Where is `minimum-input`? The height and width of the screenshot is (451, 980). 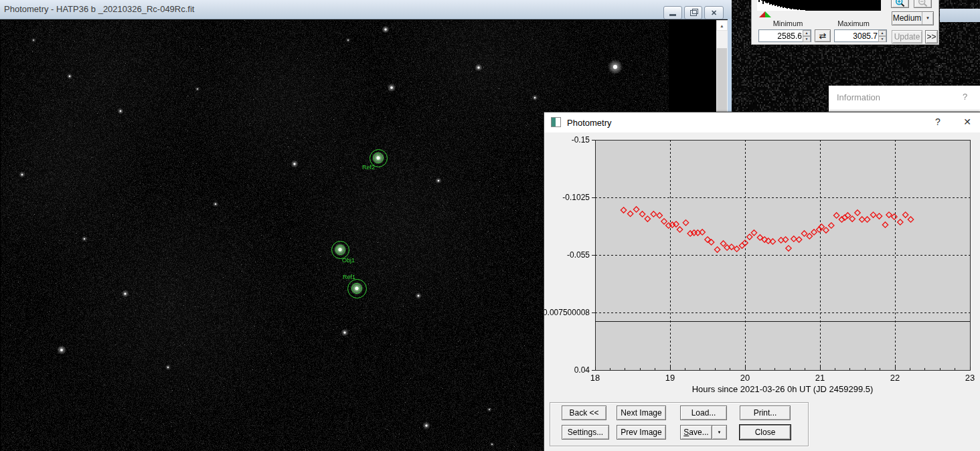
minimum-input is located at coordinates (781, 36).